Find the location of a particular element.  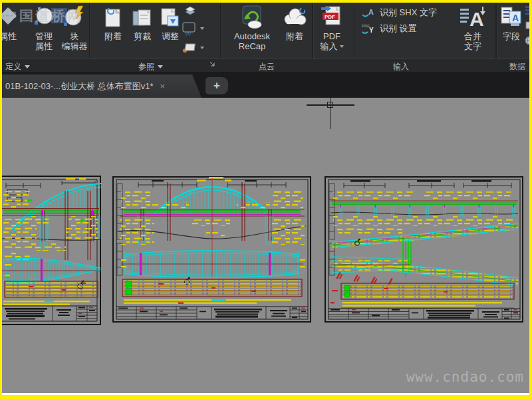

snap-dropdown-arrow is located at coordinates (202, 48).